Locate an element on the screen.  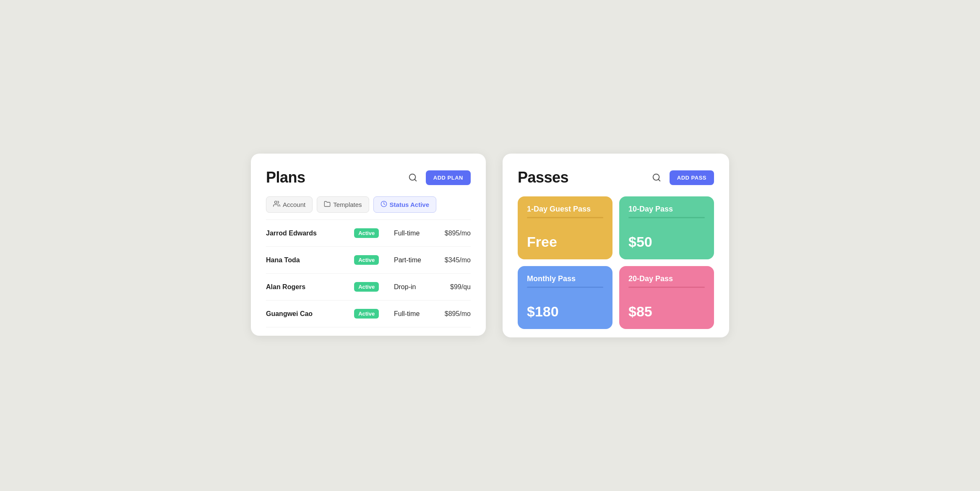
table-row: Jarrod Edwards Active Full-time $895/mo is located at coordinates (368, 233).